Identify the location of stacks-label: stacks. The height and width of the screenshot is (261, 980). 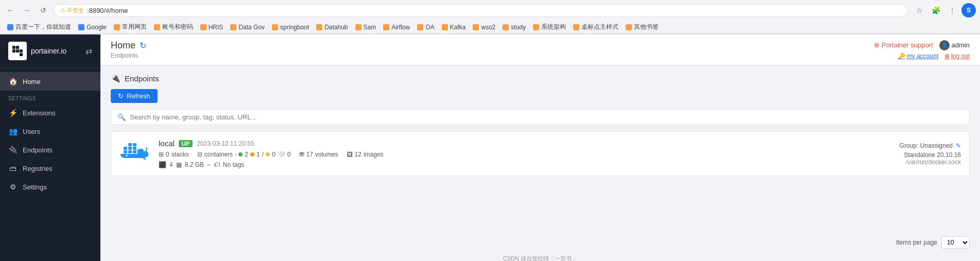
(180, 154).